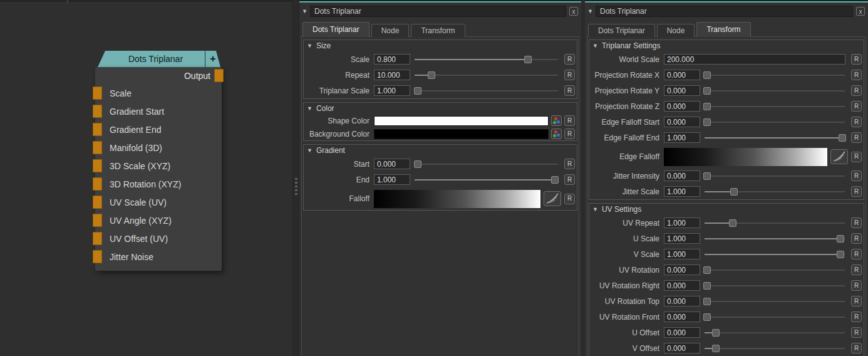 This screenshot has height=356, width=868. Describe the element at coordinates (440, 108) in the screenshot. I see `group-header: ▼ Color` at that location.